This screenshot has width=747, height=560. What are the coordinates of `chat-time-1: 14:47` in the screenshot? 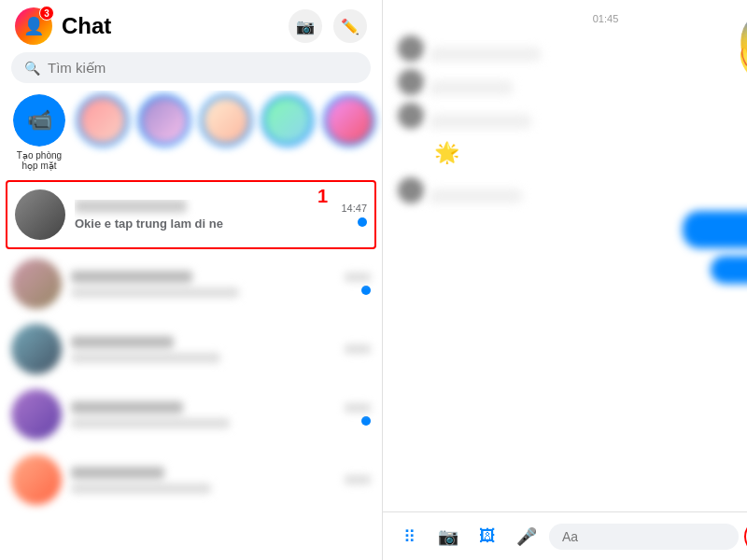 It's located at (354, 208).